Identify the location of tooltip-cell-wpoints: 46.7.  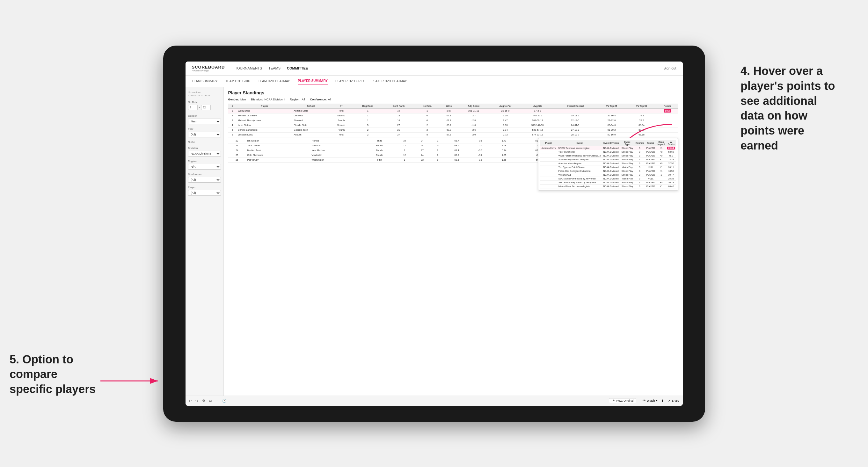
(671, 156).